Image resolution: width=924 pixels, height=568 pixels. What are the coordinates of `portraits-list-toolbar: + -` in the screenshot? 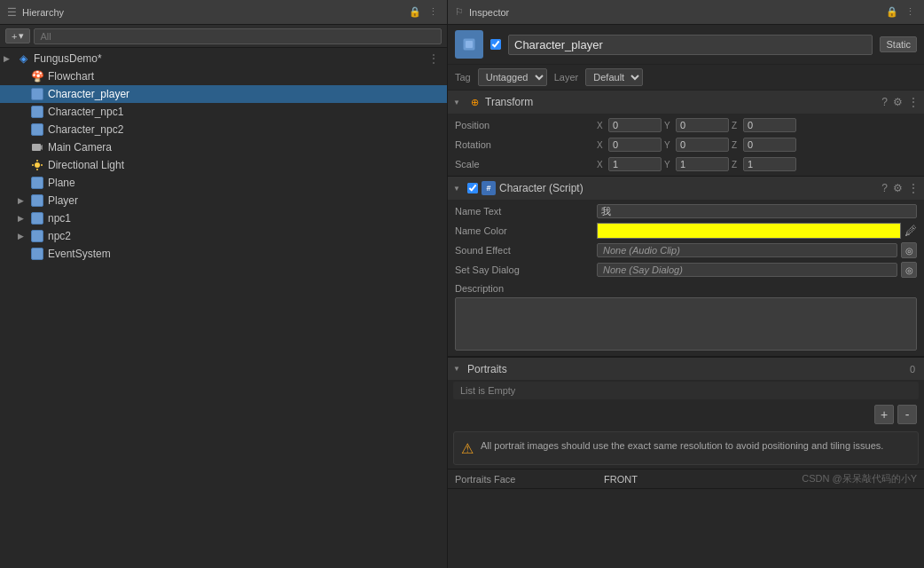 It's located at (686, 414).